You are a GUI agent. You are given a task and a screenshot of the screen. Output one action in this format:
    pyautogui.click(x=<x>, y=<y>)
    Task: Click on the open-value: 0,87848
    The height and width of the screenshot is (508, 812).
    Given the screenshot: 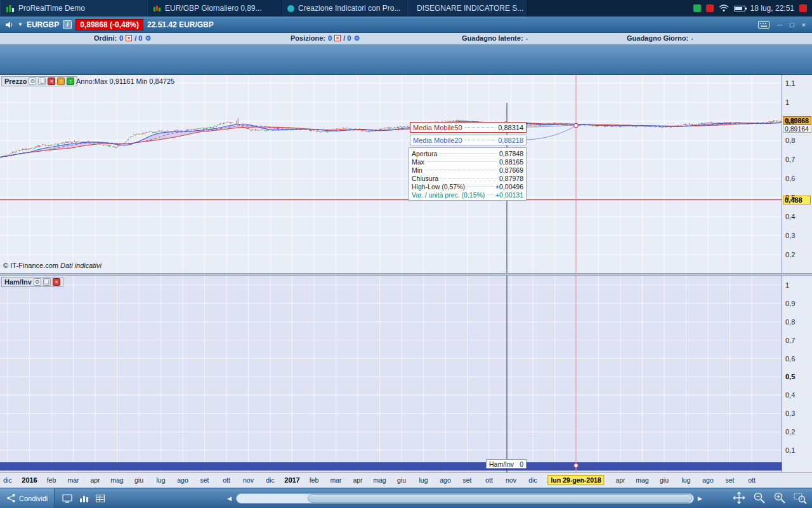 What is the action you would take?
    pyautogui.click(x=511, y=154)
    